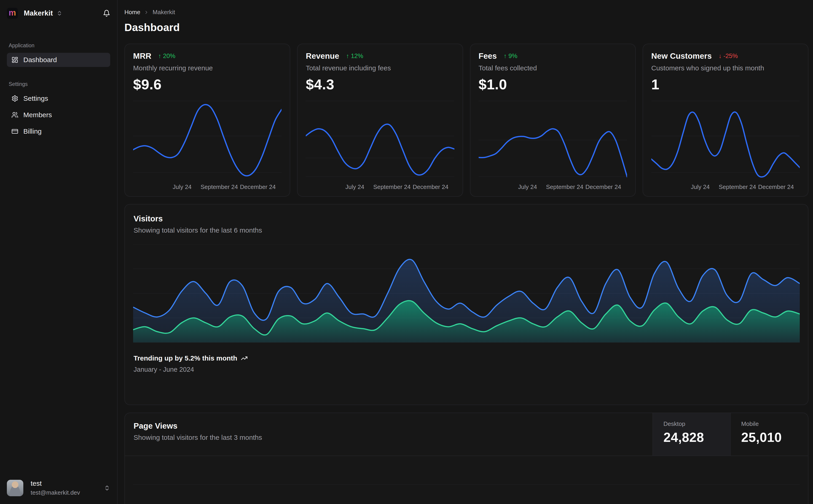 This screenshot has width=813, height=504. I want to click on visitors-subtitle: Showing total visitors for the last 6 mo…, so click(466, 230).